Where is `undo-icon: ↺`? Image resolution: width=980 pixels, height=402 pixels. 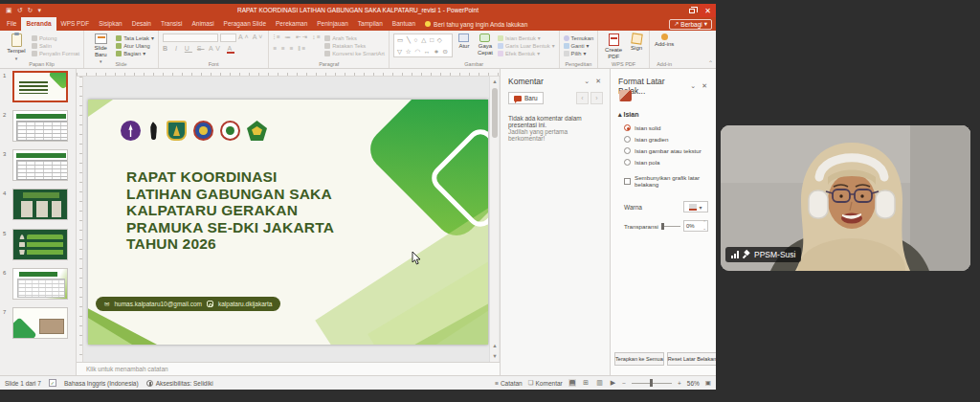 undo-icon: ↺ is located at coordinates (20, 11).